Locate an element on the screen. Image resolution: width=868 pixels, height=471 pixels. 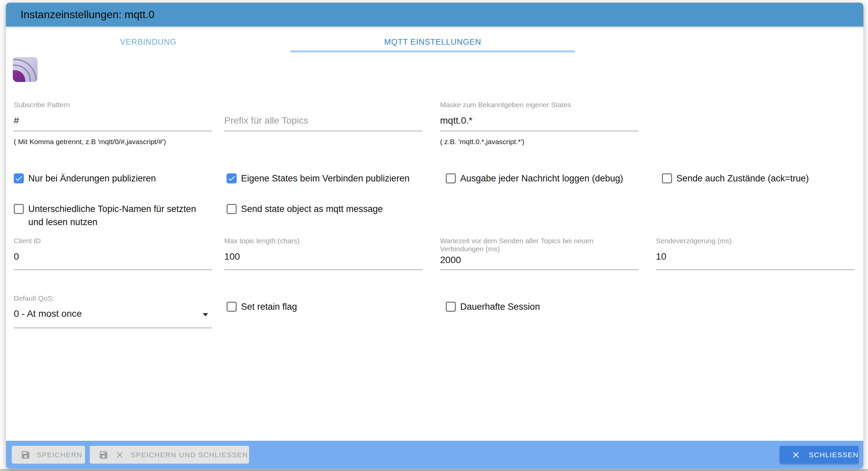
debug-log-label: Ausgabe jeder Nachricht loggen (debug) is located at coordinates (542, 178).